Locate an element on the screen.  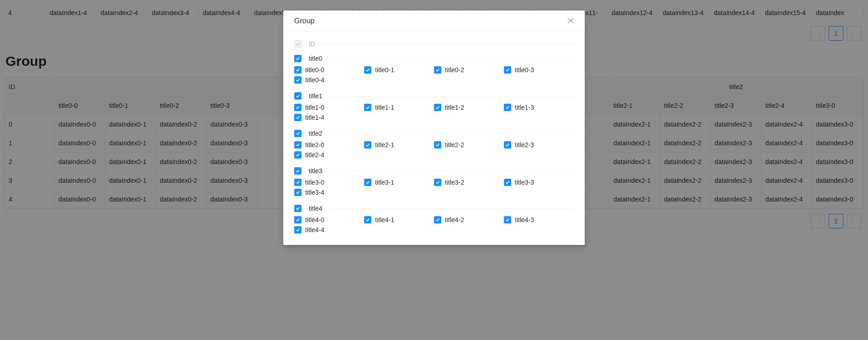
checkbox-item: title0-4 is located at coordinates (329, 80).